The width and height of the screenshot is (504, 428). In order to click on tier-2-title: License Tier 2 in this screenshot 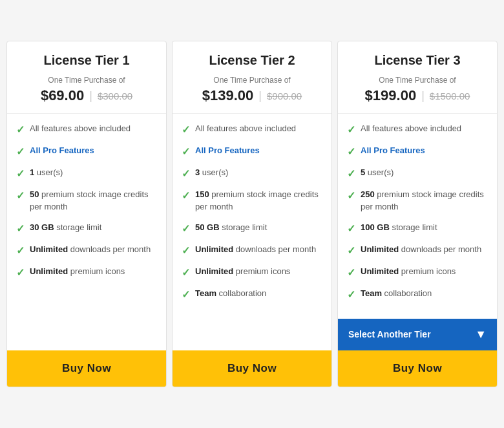, I will do `click(252, 61)`.